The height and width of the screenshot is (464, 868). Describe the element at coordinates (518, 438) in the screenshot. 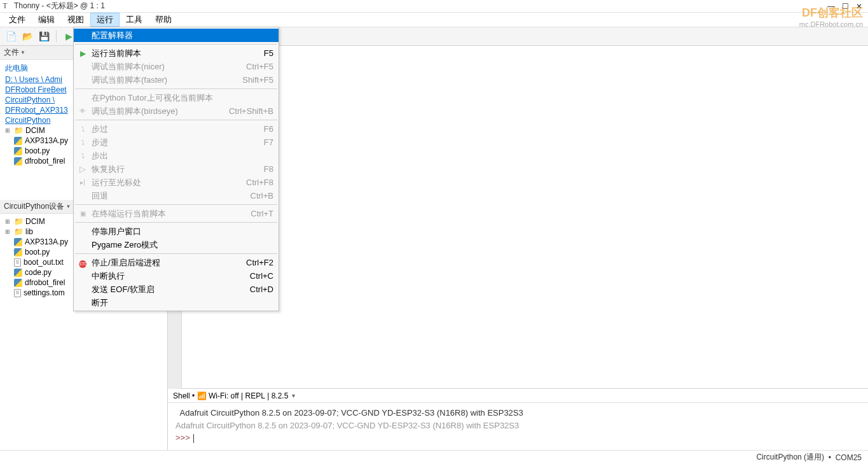

I see `shell-prompt-line: >>>` at that location.